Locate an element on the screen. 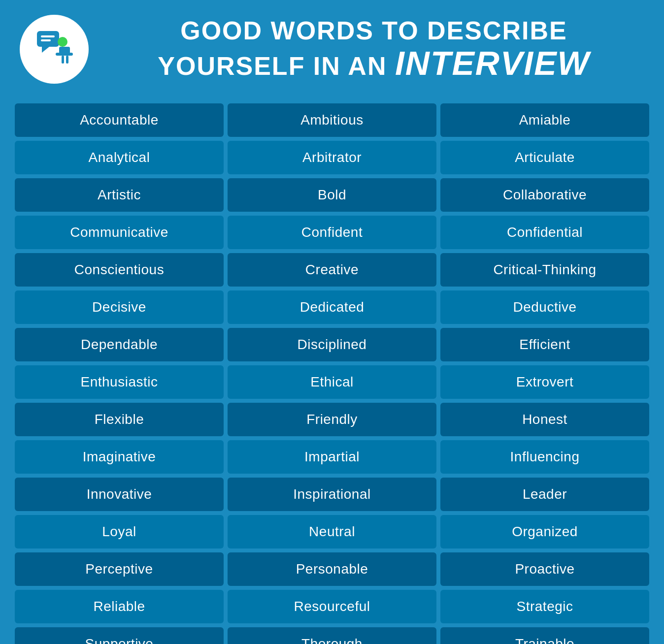 Image resolution: width=664 pixels, height=644 pixels. word-cell: Accountable is located at coordinates (119, 120).